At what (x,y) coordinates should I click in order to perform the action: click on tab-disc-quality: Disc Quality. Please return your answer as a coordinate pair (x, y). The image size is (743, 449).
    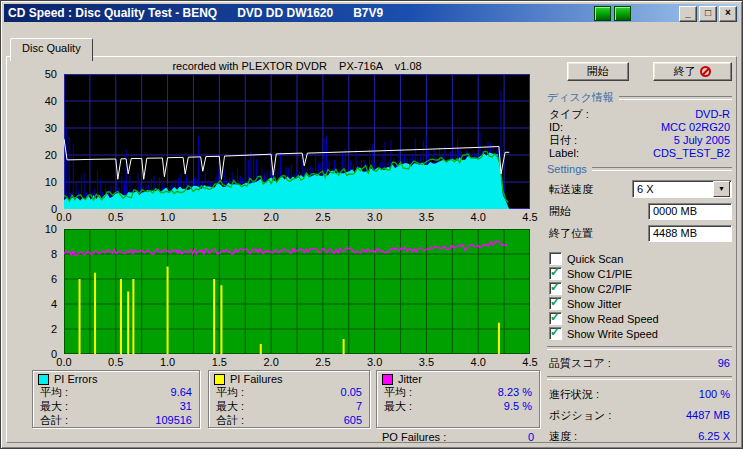
    Looking at the image, I should click on (52, 50).